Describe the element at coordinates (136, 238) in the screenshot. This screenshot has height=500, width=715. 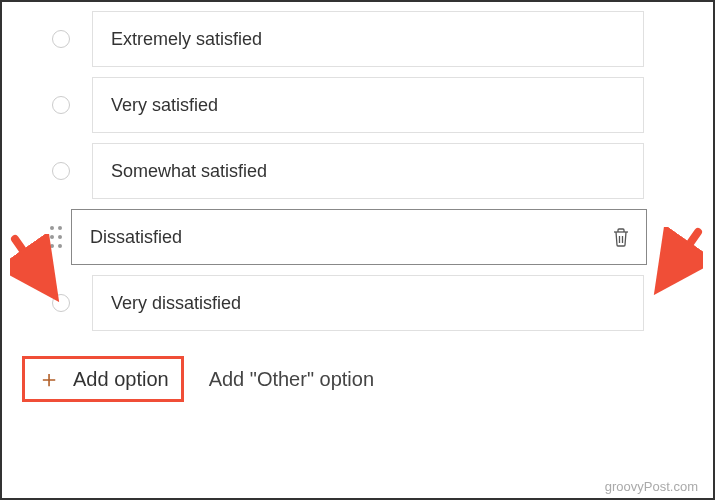
I see `option-label: Dissatisfied` at that location.